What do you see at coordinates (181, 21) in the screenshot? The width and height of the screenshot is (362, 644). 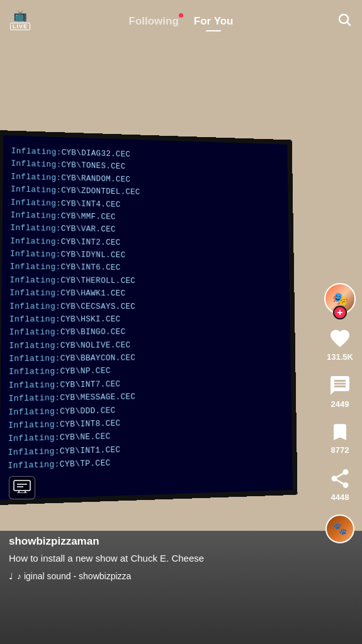 I see `top-navigation: 📺 LIVE Following For You` at bounding box center [181, 21].